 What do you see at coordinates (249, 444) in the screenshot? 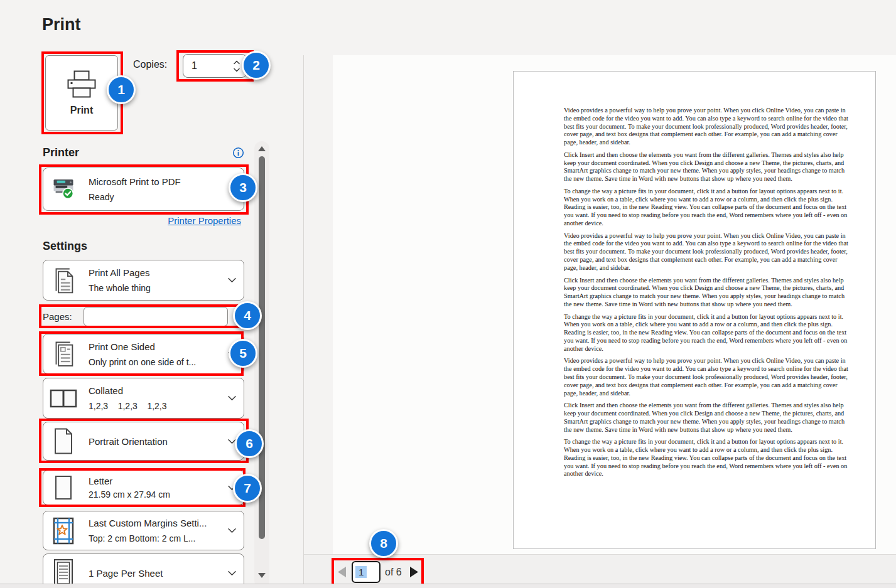
I see `callout-6: 6` at bounding box center [249, 444].